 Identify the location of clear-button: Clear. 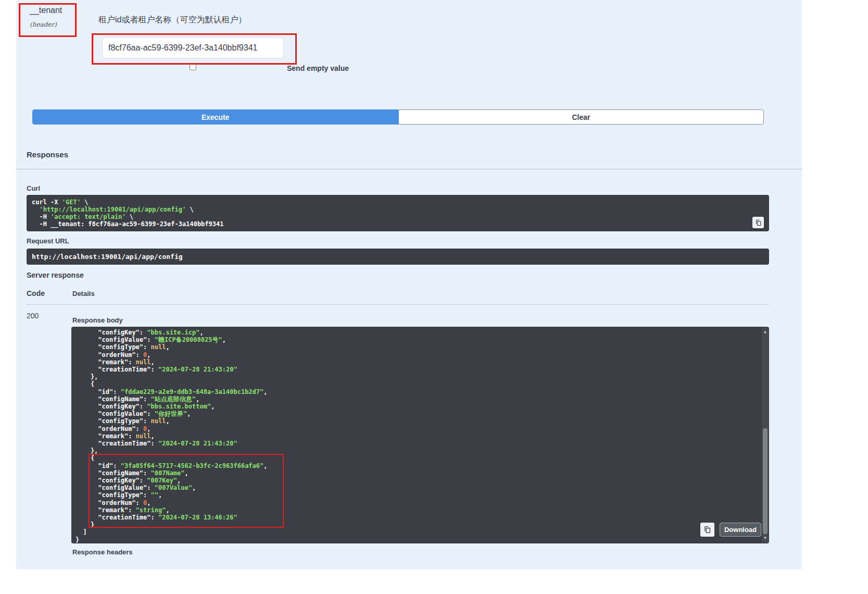
(581, 117).